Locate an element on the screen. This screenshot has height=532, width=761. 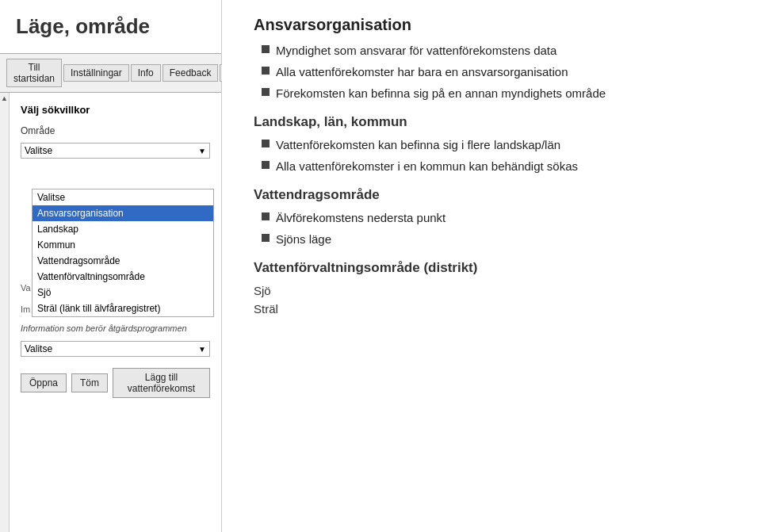
feedback-btn: Feedback is located at coordinates (190, 73).